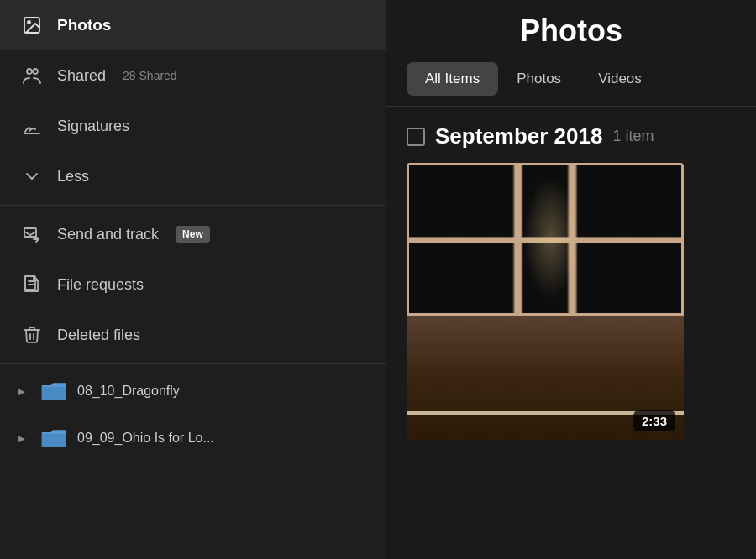 This screenshot has width=756, height=559. I want to click on folder-name-1: 08_10_Dragonfly, so click(129, 391).